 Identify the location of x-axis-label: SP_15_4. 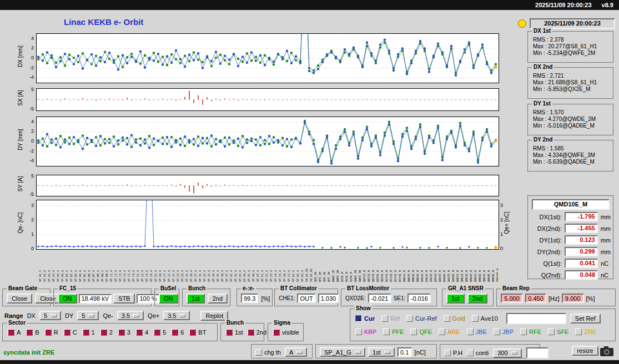
(155, 276).